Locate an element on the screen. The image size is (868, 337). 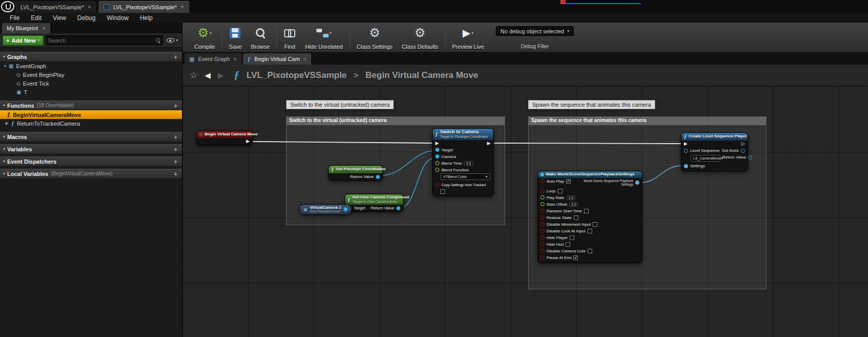
node-make-playback-settings: Make MovieSceneSequencePlaybackSettings … is located at coordinates (590, 217).